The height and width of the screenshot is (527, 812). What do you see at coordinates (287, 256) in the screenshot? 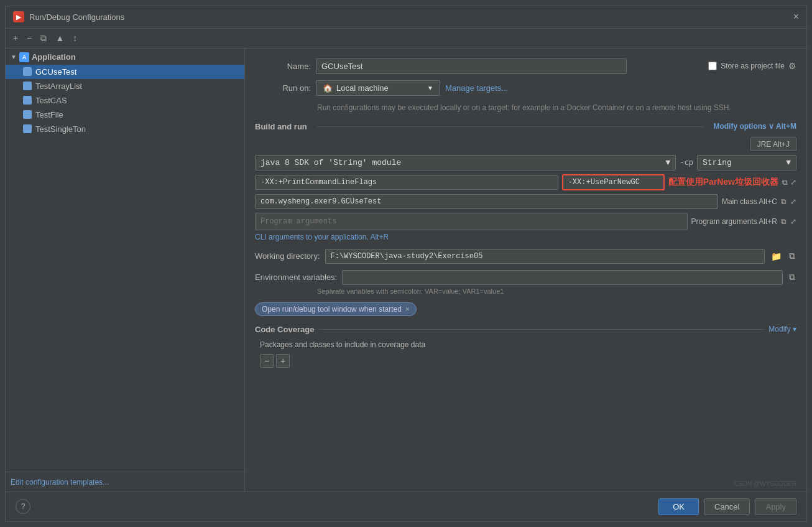
I see `working-dir-label: Working directory:` at bounding box center [287, 256].